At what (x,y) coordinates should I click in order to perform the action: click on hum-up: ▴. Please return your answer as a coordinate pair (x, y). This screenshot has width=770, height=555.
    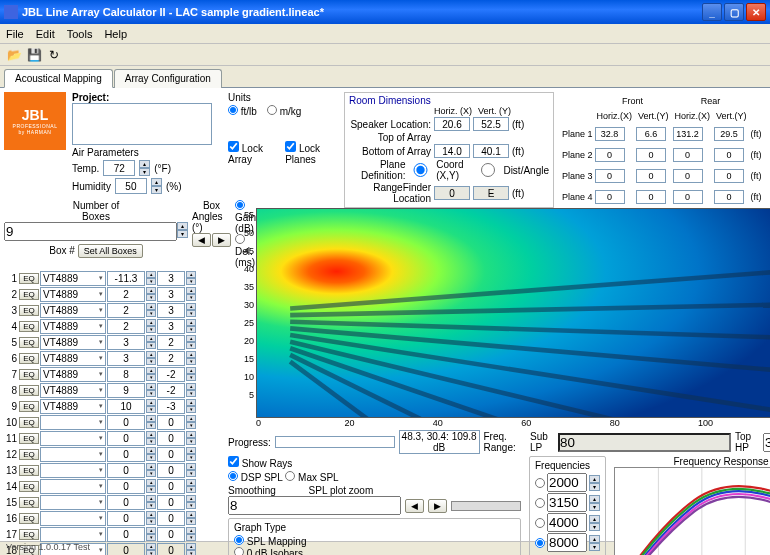
    Looking at the image, I should click on (156, 182).